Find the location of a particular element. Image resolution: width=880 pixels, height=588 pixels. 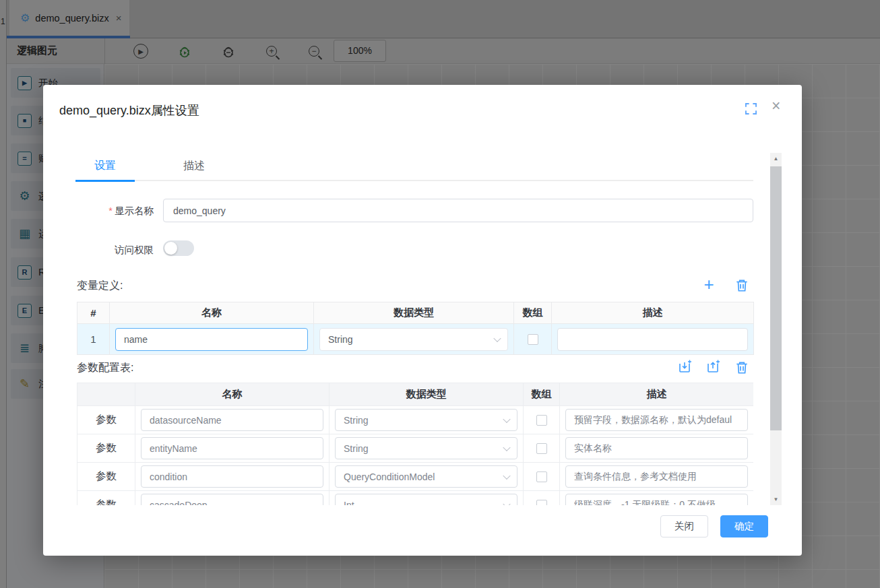

params-header-row: 名称 数据类型 数组 描述 is located at coordinates (416, 395).